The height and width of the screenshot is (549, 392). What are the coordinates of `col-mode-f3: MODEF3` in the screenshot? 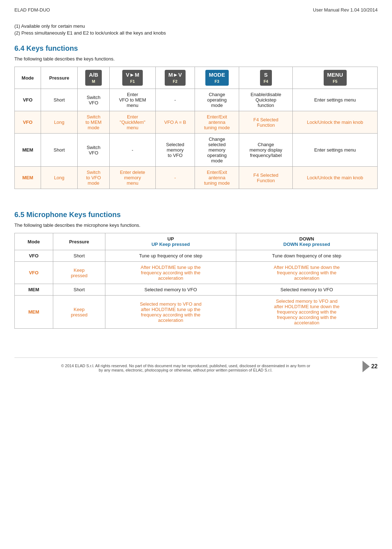 It's located at (217, 78).